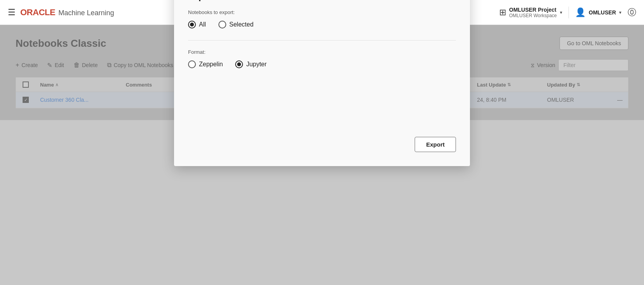  Describe the element at coordinates (12, 12) in the screenshot. I see `hamburger-menu-icon: ☰` at that location.